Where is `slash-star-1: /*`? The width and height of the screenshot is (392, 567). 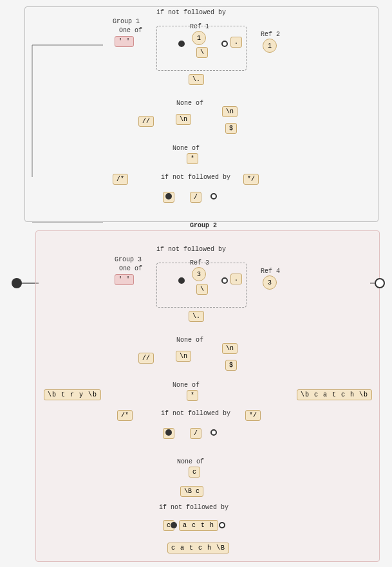
slash-star-1: /* is located at coordinates (120, 179).